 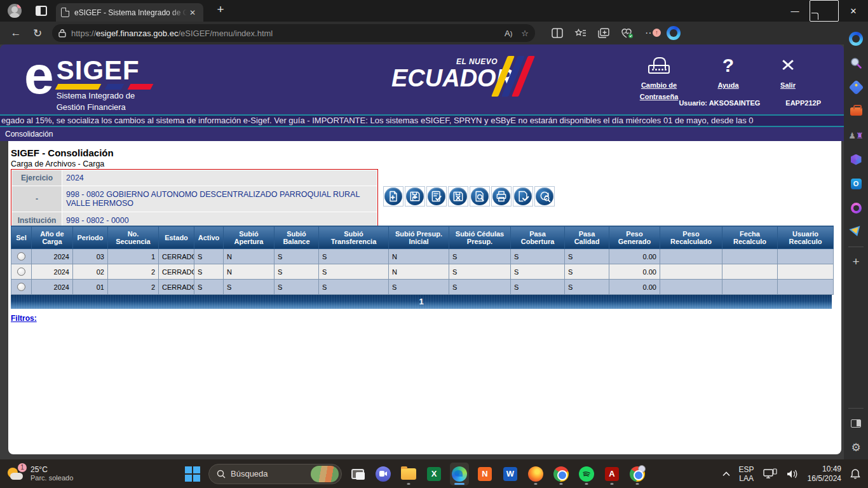 What do you see at coordinates (825, 474) in the screenshot?
I see `clock: 10:4916/5/2024` at bounding box center [825, 474].